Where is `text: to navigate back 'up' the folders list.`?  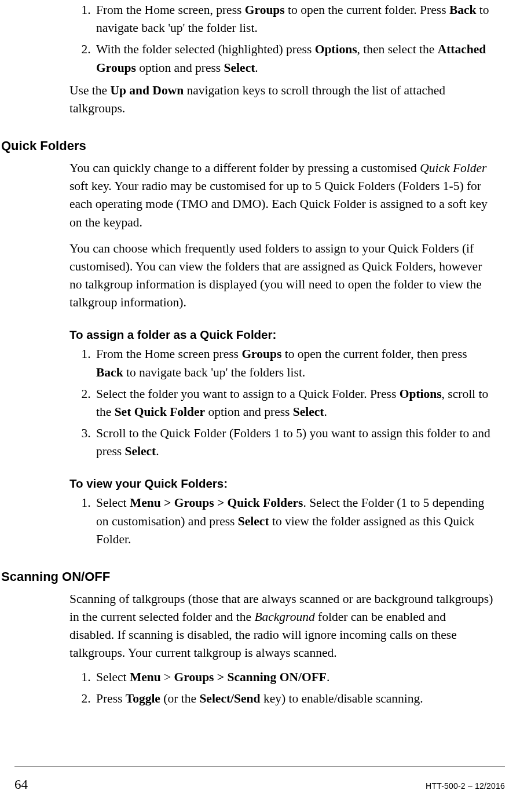
text: to navigate back 'up' the folders list. is located at coordinates (214, 372).